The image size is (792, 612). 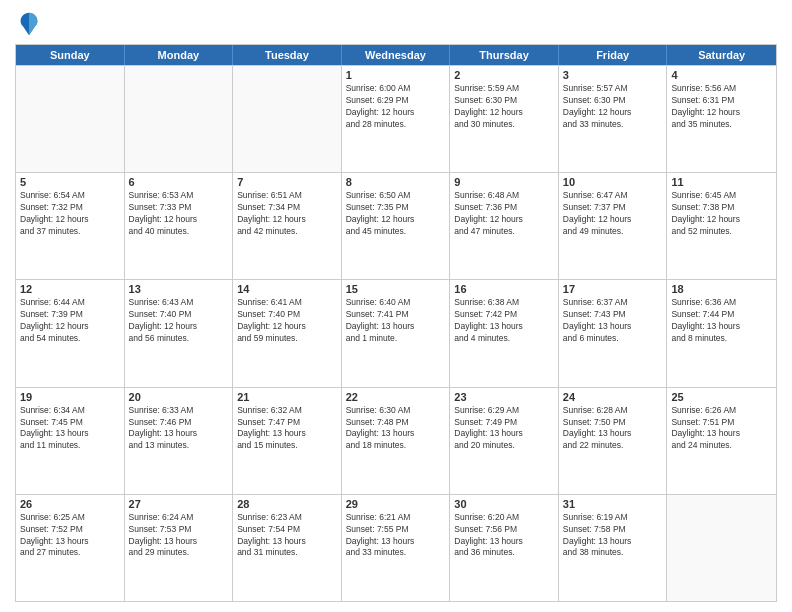 What do you see at coordinates (288, 333) in the screenshot?
I see `day-cell-14: 14Sunrise: 6:41 AM Sunset: 7:40 PM Dayli…` at bounding box center [288, 333].